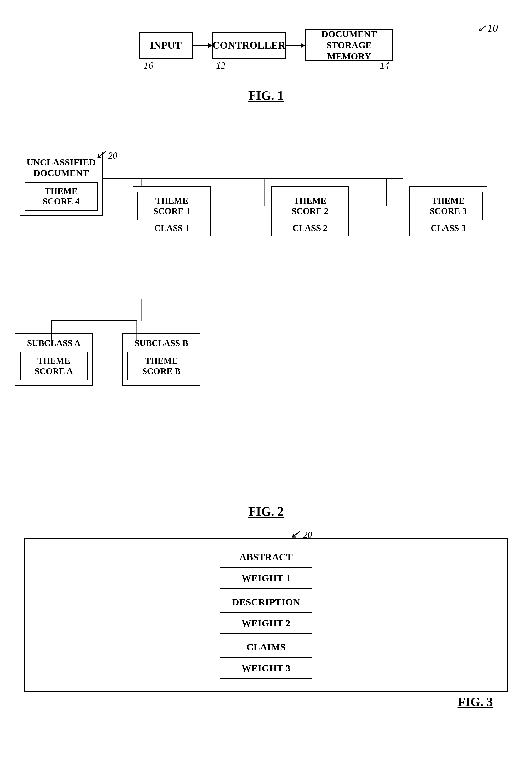 Image resolution: width=532 pixels, height=784 pixels. What do you see at coordinates (448, 206) in the screenshot?
I see `class3-inner: THEME SCORE 3` at bounding box center [448, 206].